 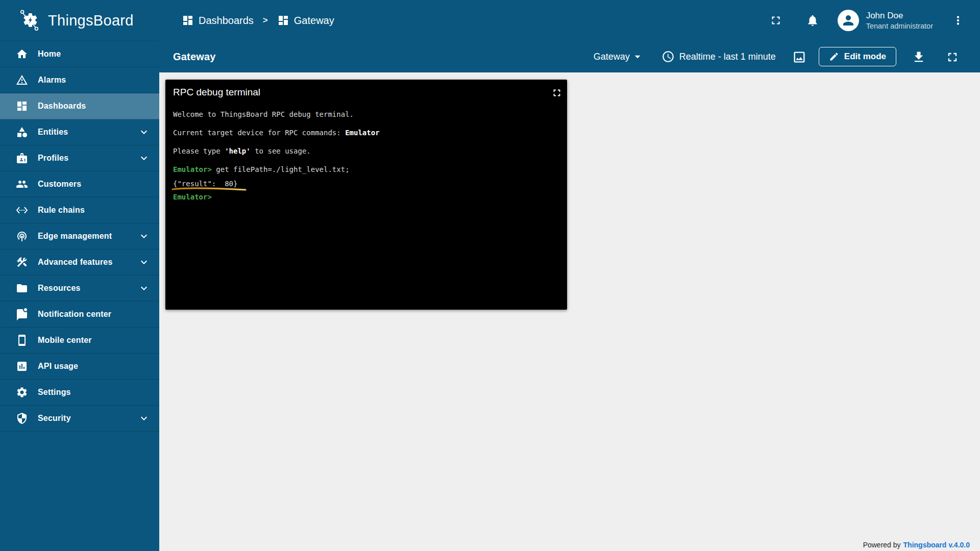 What do you see at coordinates (259, 133) in the screenshot?
I see `terminal-text: Current target device for RPC commands:` at bounding box center [259, 133].